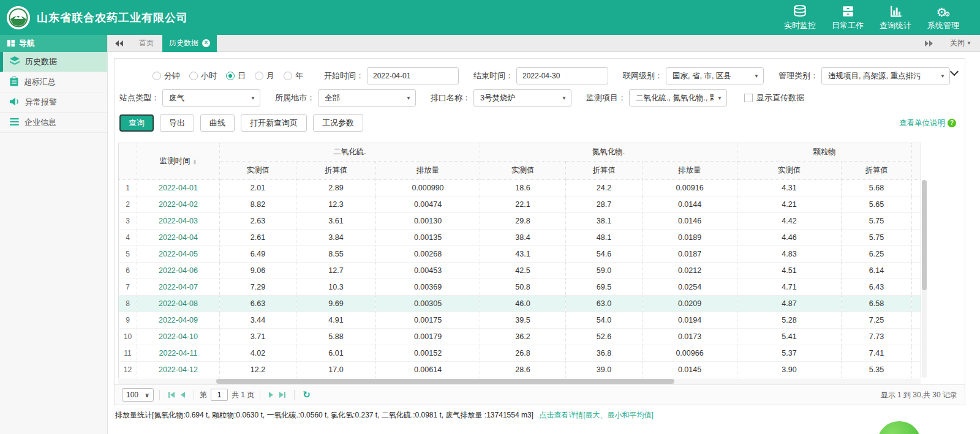 This screenshot has width=980, height=434. I want to click on value-cell: 38.1, so click(604, 222).